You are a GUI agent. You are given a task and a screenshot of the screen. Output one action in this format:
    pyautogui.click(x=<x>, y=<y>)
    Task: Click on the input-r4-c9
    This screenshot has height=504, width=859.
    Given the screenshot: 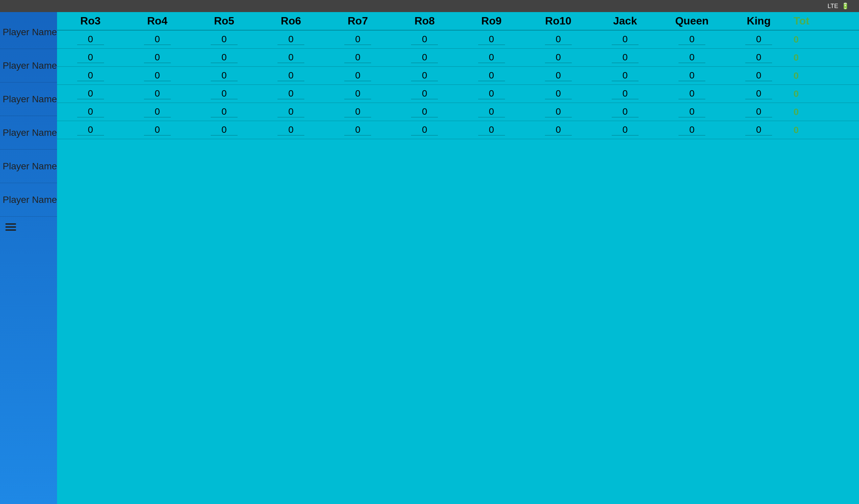 What is the action you would take?
    pyautogui.click(x=625, y=94)
    